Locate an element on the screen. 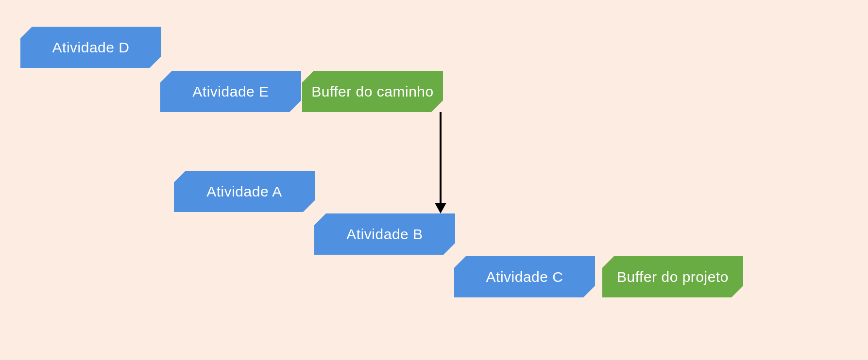 This screenshot has width=868, height=360. project-buffer-label: Buffer do projeto is located at coordinates (673, 277).